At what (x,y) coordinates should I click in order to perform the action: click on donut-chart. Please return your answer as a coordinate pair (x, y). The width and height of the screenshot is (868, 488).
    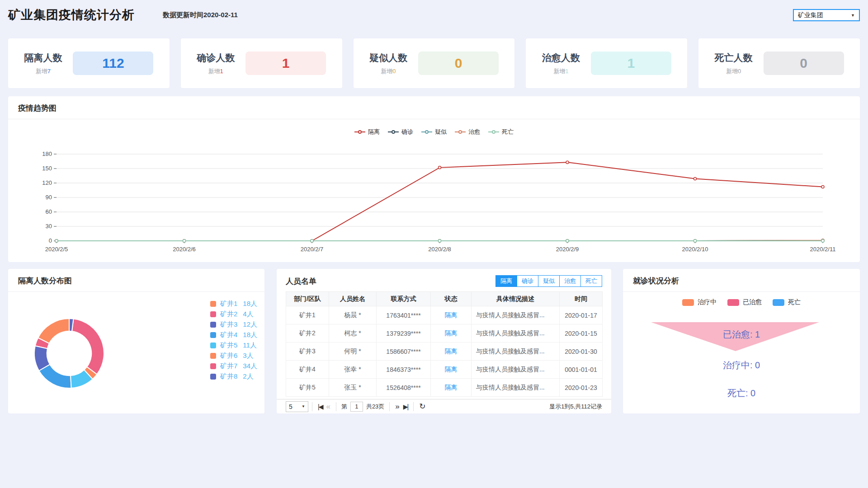
    Looking at the image, I should click on (74, 354).